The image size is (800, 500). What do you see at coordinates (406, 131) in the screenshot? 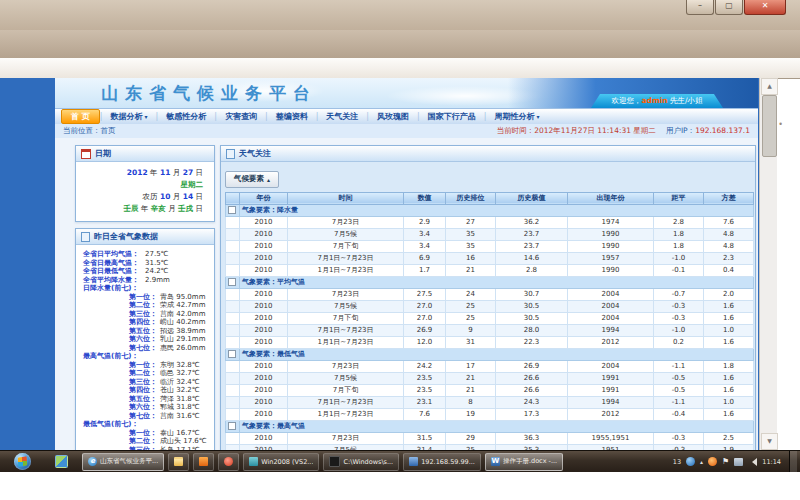
I see `status-bar: 当前位置：首页 当前时间：2012年11月27日 11:14:31 星期二用户I…` at bounding box center [406, 131].